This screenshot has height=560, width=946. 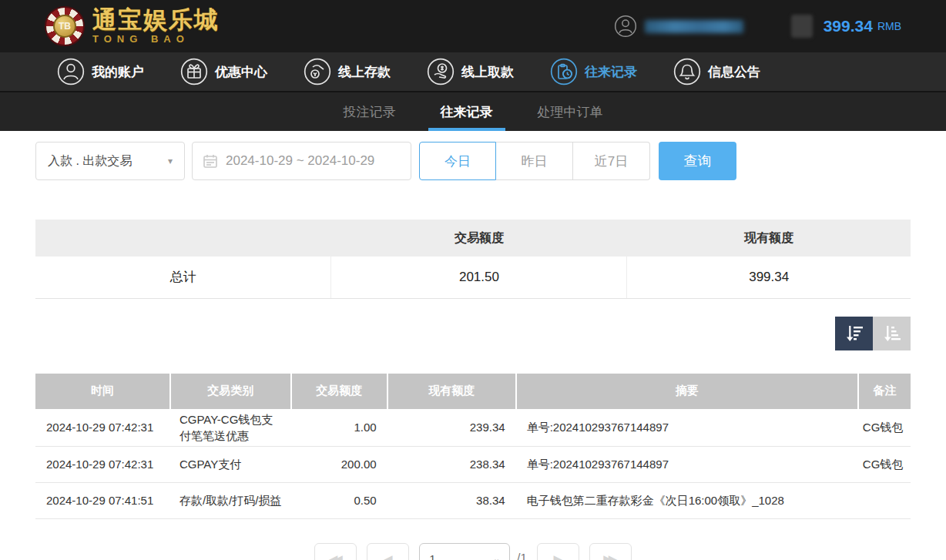 I want to click on summary-header-balance: 现有额度, so click(x=769, y=238).